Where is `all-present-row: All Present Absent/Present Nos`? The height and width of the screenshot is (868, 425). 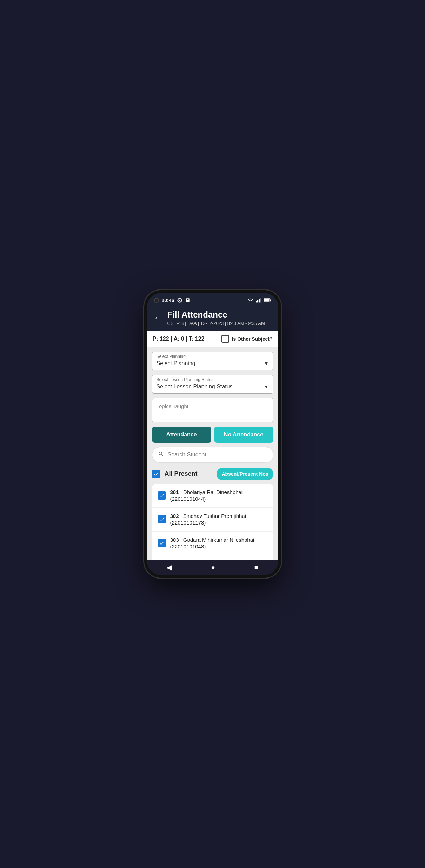 all-present-row: All Present Absent/Present Nos is located at coordinates (213, 475).